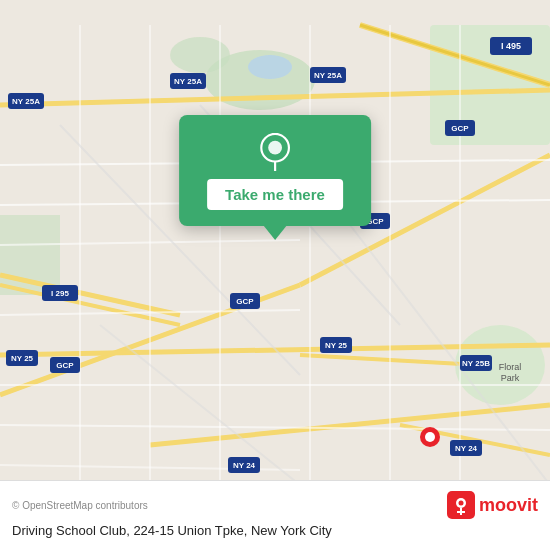 The width and height of the screenshot is (550, 550). I want to click on copyright-text: © OpenStreetMap contributors, so click(80, 506).